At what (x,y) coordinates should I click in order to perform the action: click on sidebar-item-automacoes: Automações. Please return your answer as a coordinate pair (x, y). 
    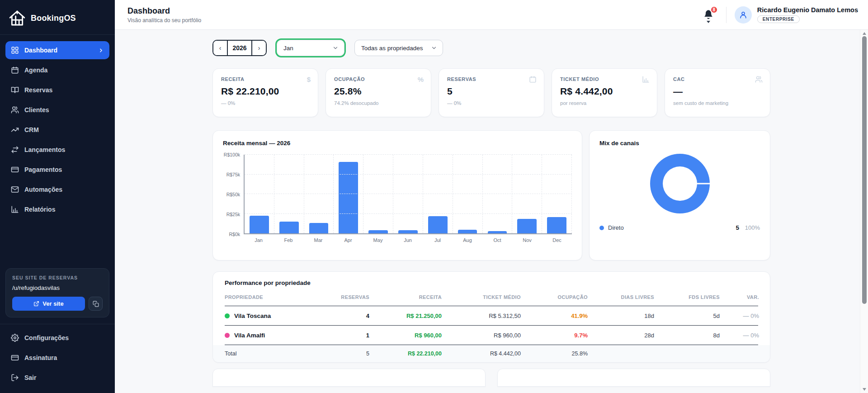
    Looking at the image, I should click on (57, 189).